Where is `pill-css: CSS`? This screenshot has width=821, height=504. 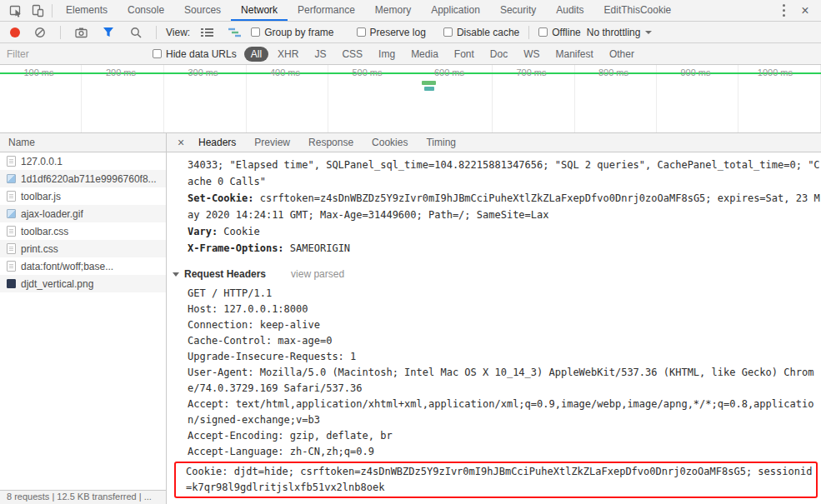
pill-css: CSS is located at coordinates (352, 54).